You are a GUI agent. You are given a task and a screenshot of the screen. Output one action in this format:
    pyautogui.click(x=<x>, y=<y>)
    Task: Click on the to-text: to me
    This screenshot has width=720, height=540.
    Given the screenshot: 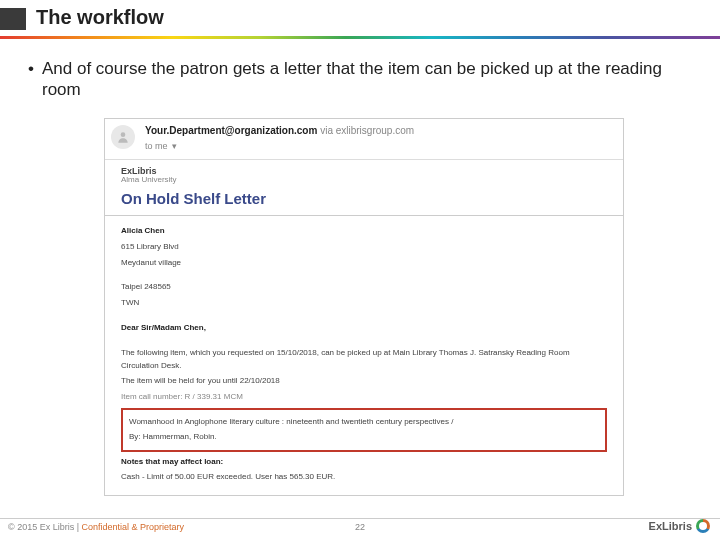 What is the action you would take?
    pyautogui.click(x=156, y=146)
    